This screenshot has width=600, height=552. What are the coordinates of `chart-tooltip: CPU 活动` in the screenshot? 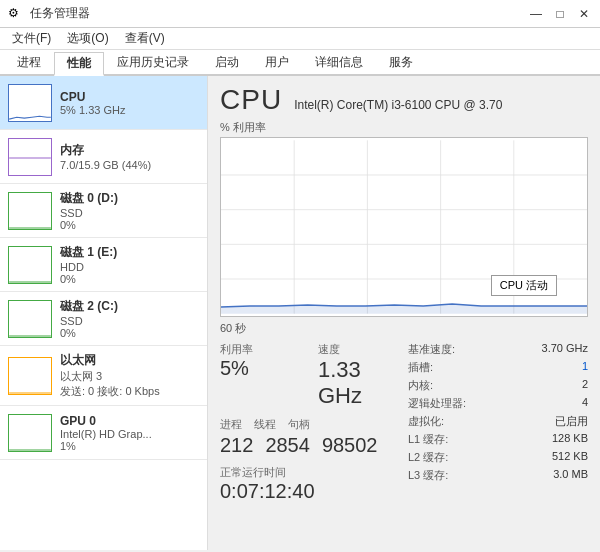 It's located at (524, 286).